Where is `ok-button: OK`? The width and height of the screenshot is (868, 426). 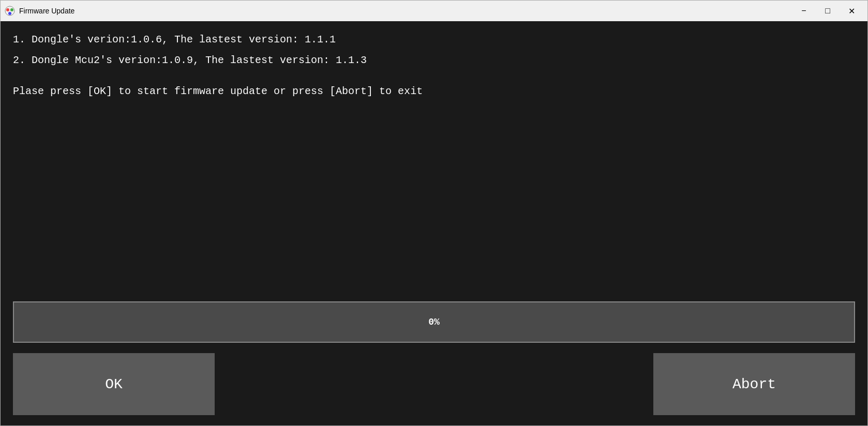 ok-button: OK is located at coordinates (114, 384).